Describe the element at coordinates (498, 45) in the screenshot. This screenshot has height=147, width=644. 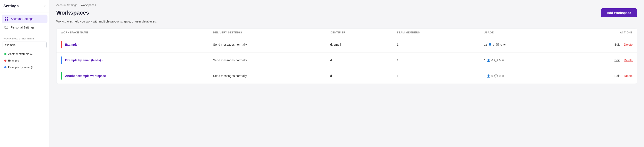
I see `chat-icon-1: 💬` at that location.